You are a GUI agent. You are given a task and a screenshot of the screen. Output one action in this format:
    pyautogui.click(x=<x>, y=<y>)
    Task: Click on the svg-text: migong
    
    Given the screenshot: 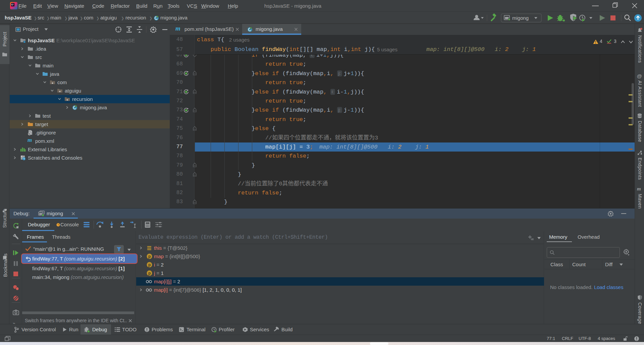 What is the action you would take?
    pyautogui.click(x=521, y=18)
    